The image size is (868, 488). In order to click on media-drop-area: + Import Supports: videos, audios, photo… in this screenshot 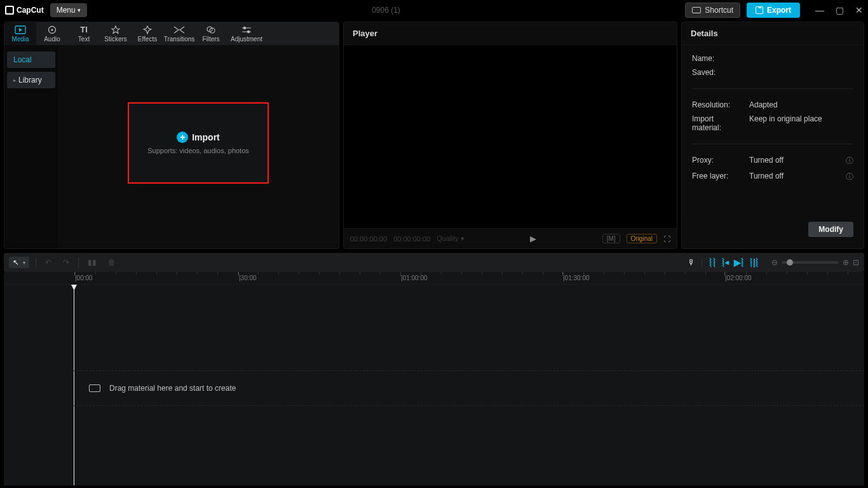, I will do `click(198, 147)`.